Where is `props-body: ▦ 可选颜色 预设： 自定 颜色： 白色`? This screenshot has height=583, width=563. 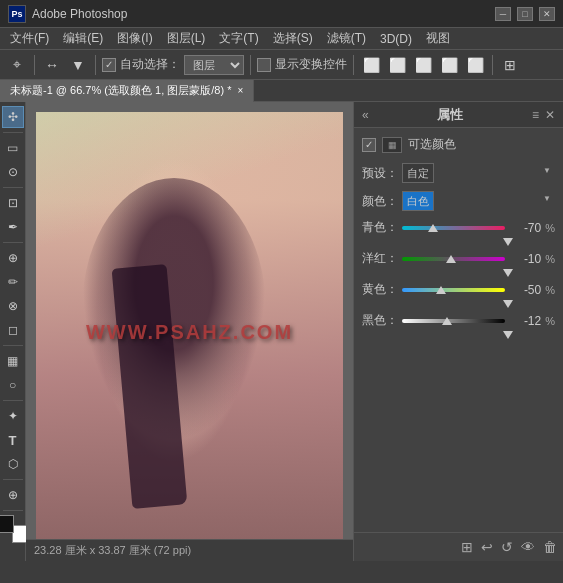
props-body: ▦ 可选颜色 预设： 自定 颜色： 白色 is located at coordinates (458, 240).